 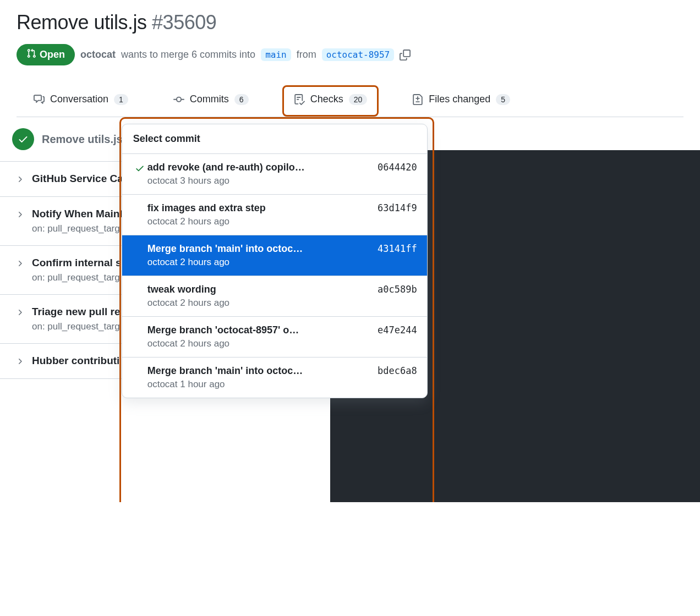 I want to click on tab-conversation: Conversation 1, so click(x=81, y=101).